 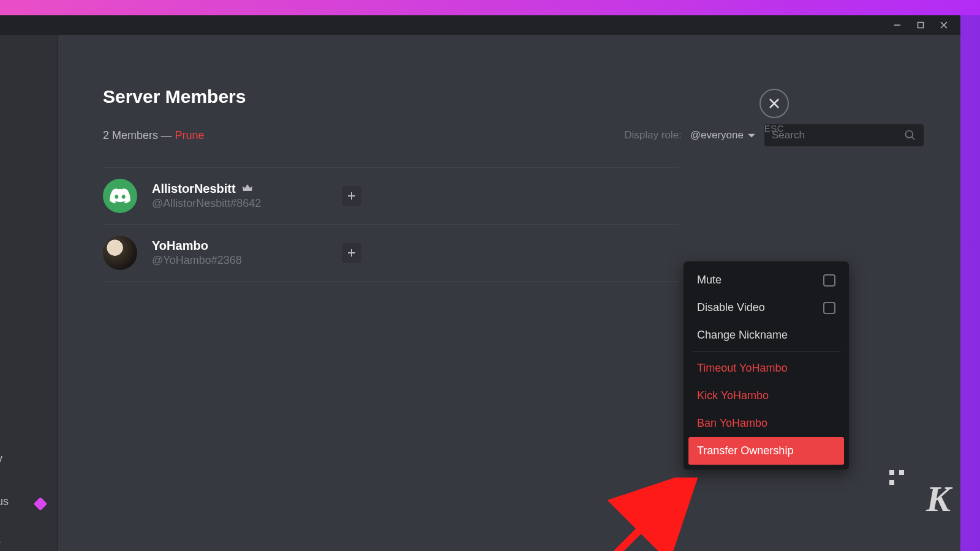 What do you see at coordinates (742, 335) in the screenshot?
I see `menu-label: Change Nickname` at bounding box center [742, 335].